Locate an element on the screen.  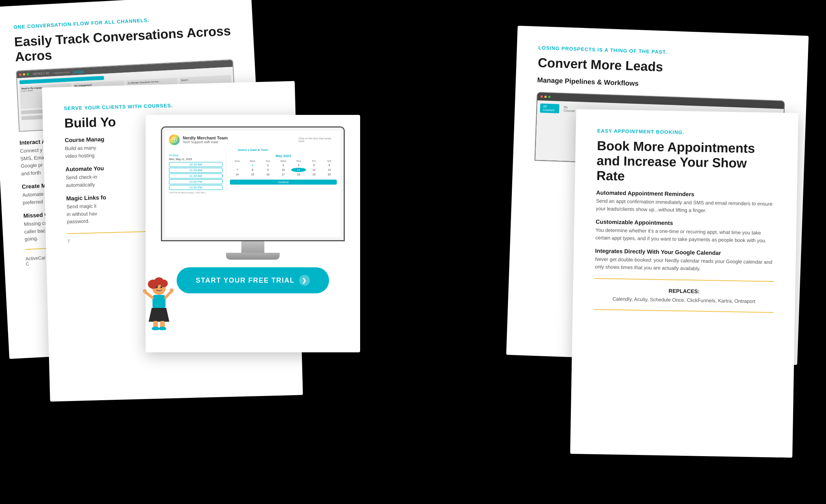
schedule-left: 40 Brea Mon, May 11, 2023 10:30 AM 11:00… is located at coordinates (198, 174).